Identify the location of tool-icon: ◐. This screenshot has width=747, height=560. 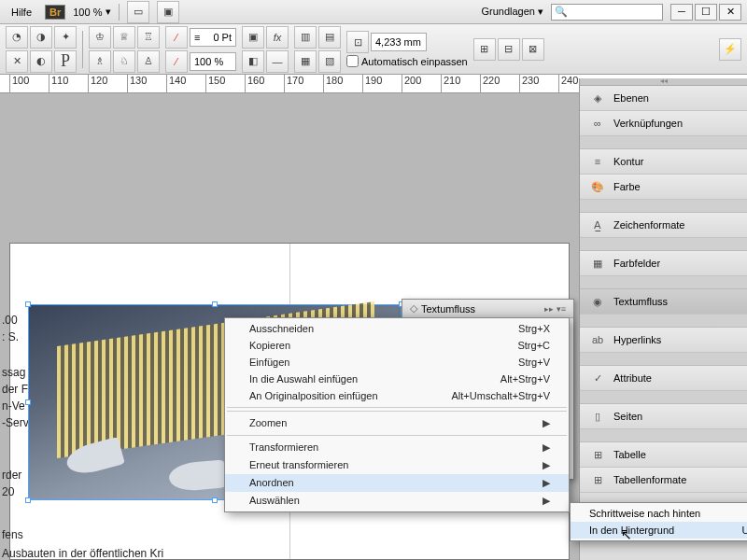
(41, 62).